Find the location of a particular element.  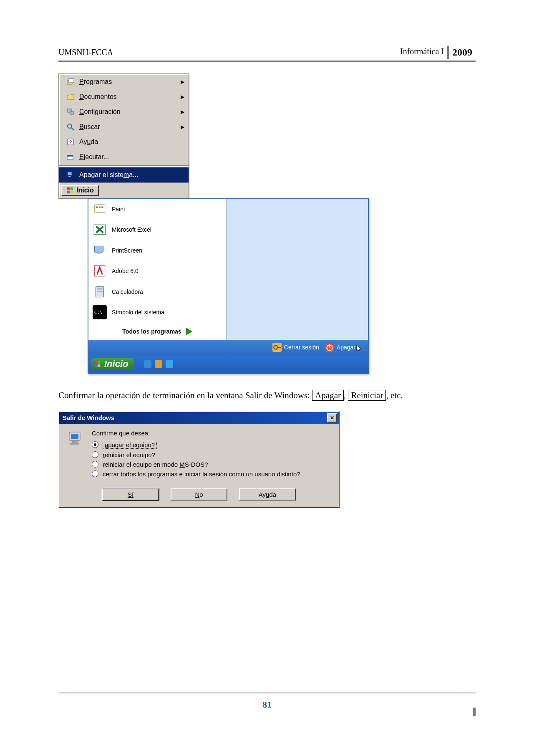

xp-program-label: Paint is located at coordinates (118, 209).